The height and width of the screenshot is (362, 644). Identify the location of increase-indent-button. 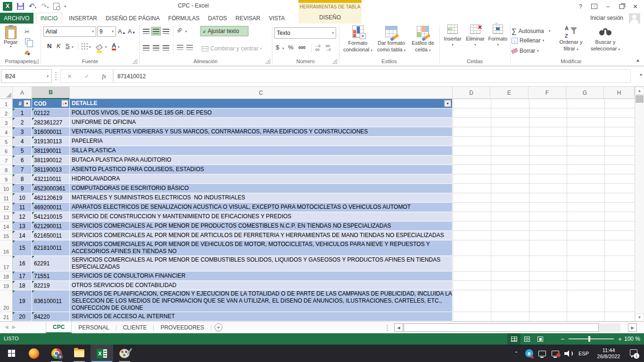
(190, 47).